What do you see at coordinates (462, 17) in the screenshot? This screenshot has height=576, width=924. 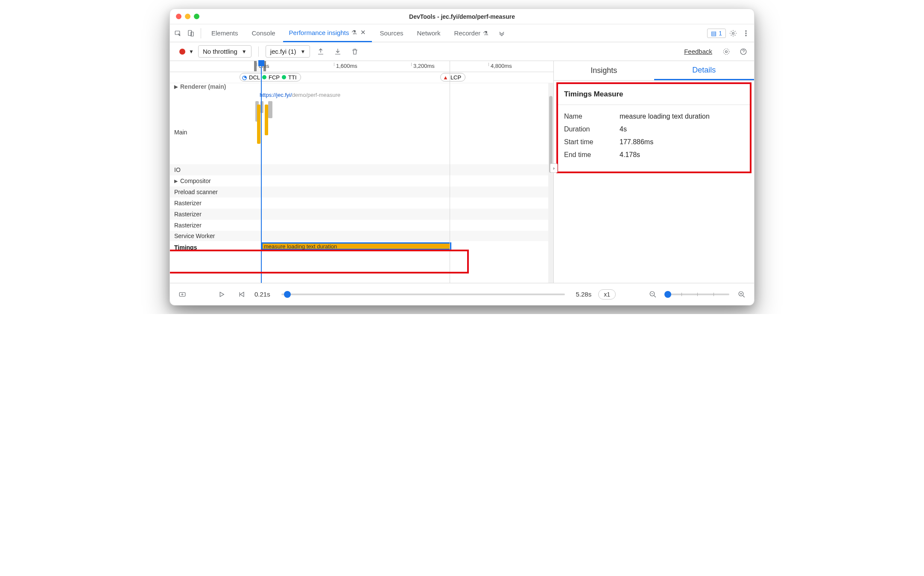 I see `window-title: DevTools - jec.fyi/demo/perf-measure` at bounding box center [462, 17].